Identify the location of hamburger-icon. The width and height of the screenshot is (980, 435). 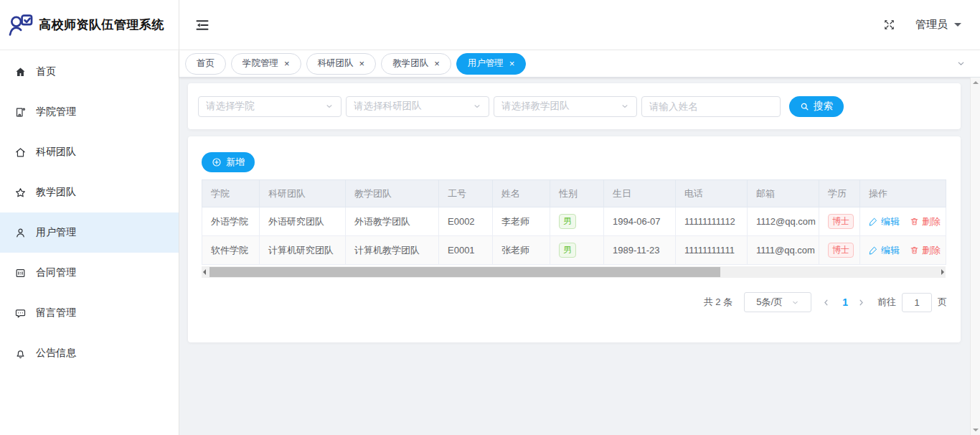
(202, 25).